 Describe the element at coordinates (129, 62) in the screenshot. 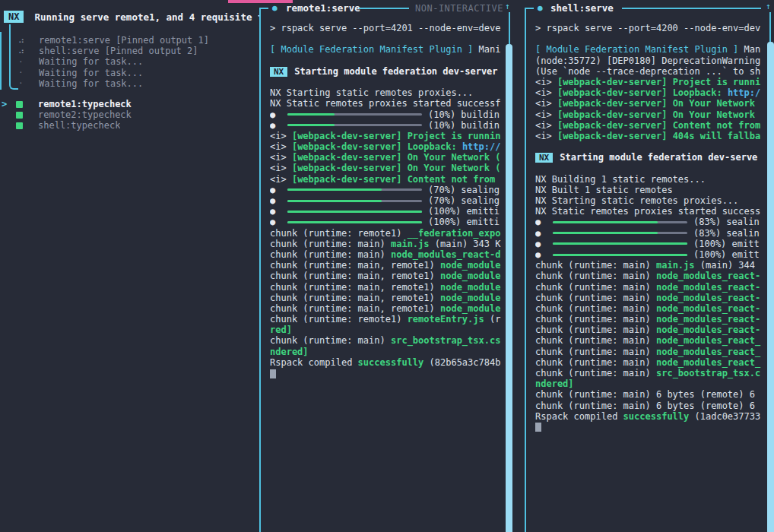

I see `running-task-group: ⠴remote1:serve [Pinned output 1]⠴shell:s…` at that location.